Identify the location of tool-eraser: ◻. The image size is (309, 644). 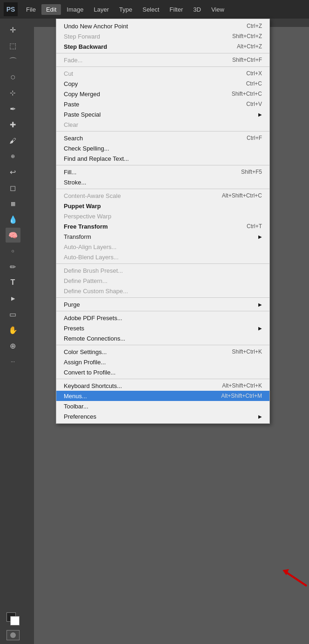
(13, 188).